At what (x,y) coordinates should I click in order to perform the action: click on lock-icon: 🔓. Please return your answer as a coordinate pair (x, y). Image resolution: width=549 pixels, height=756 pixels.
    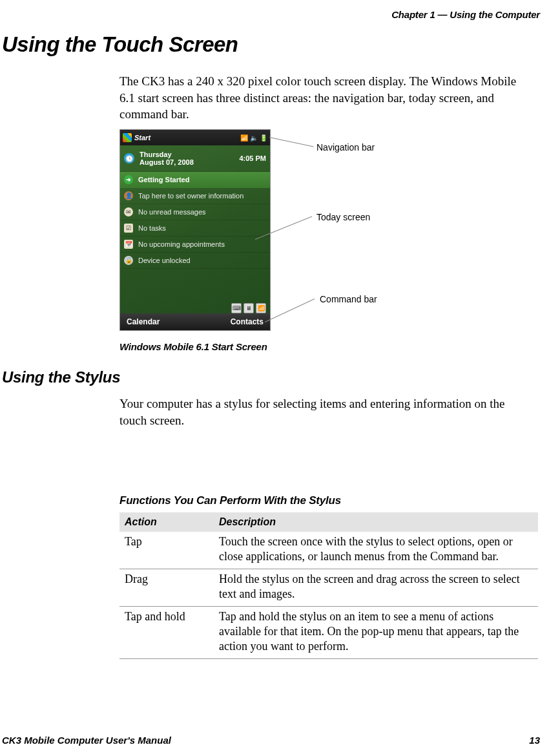
    Looking at the image, I should click on (129, 260).